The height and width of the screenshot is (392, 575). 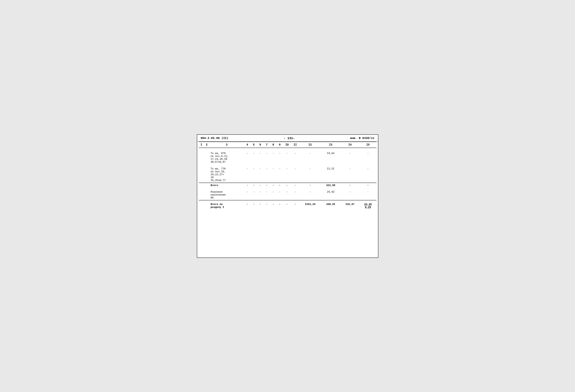 What do you see at coordinates (227, 145) in the screenshot?
I see `col-header-3: 3` at bounding box center [227, 145].